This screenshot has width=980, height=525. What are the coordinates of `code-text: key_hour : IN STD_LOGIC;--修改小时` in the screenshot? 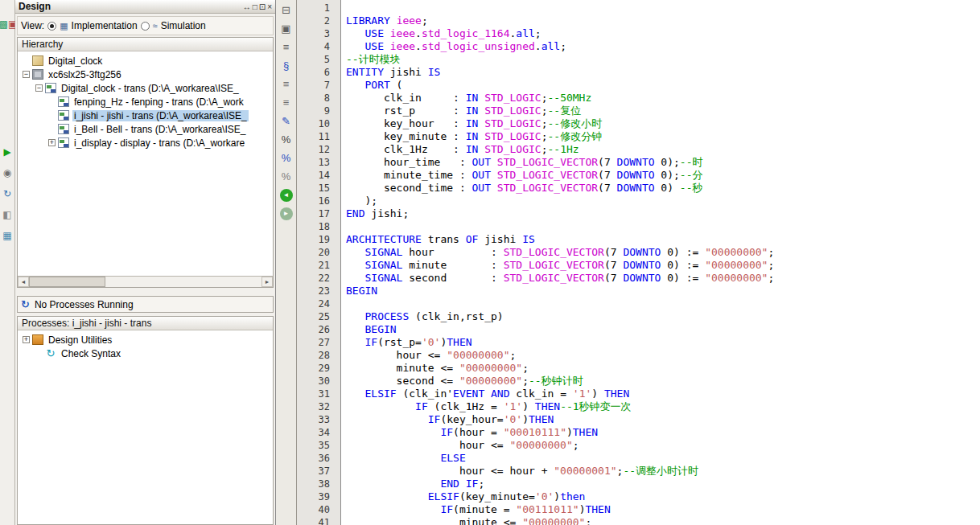 It's located at (471, 124).